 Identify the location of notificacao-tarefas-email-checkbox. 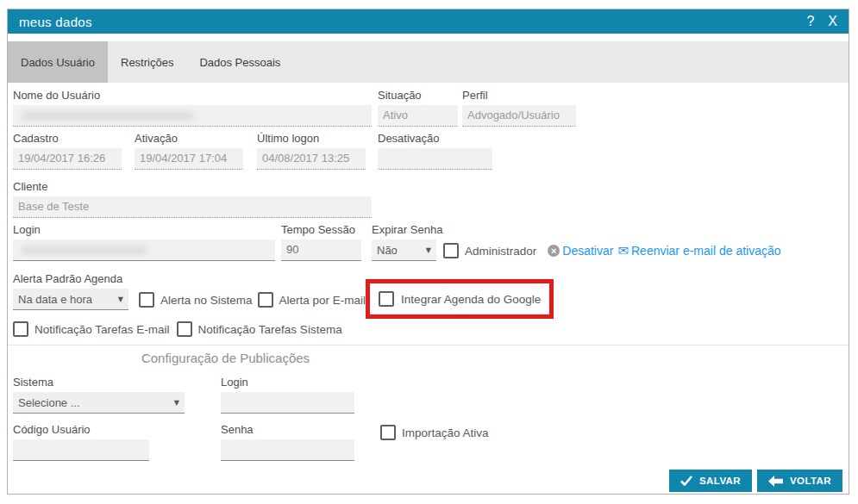
(21, 329).